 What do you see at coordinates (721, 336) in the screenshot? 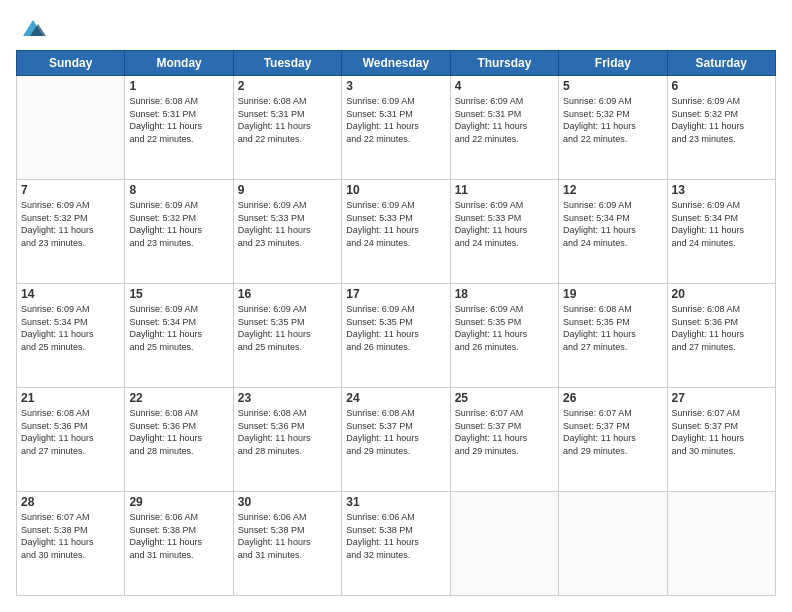
I see `calendar-cell: 20Sunrise: 6:08 AMSunset: 5:36 PMDayligh…` at bounding box center [721, 336].